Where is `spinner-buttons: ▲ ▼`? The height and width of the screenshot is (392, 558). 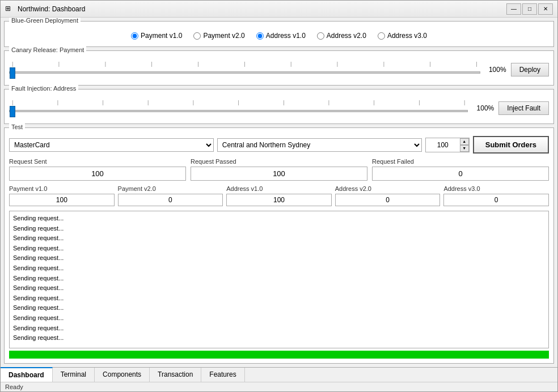
spinner-buttons: ▲ ▼ is located at coordinates (464, 145).